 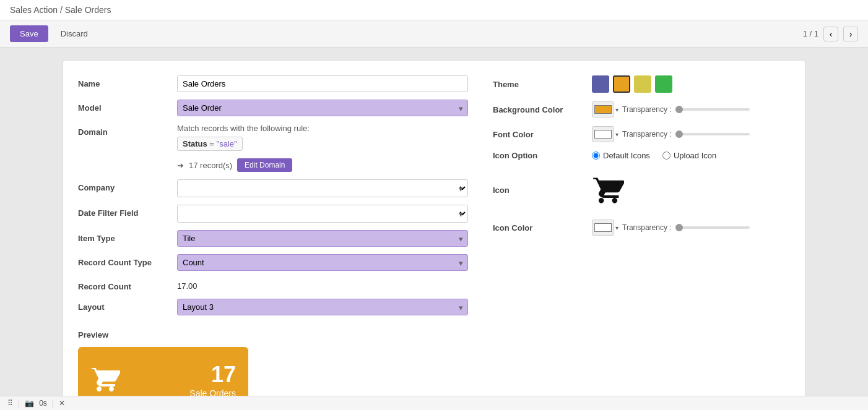 I want to click on bg-transparency-label: Transparency :, so click(x=647, y=109).